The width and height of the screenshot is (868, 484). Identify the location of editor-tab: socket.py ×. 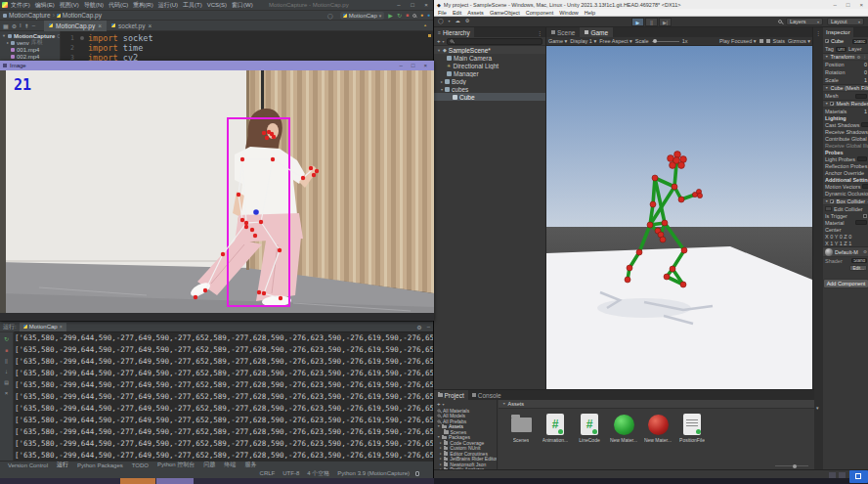
(131, 25).